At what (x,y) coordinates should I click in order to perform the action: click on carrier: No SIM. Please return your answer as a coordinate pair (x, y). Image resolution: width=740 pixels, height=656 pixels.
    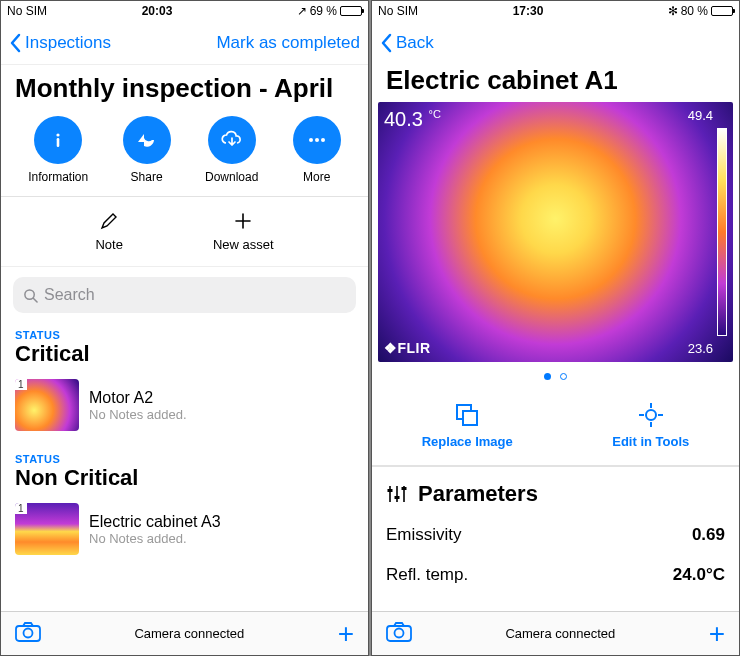
    Looking at the image, I should click on (428, 11).